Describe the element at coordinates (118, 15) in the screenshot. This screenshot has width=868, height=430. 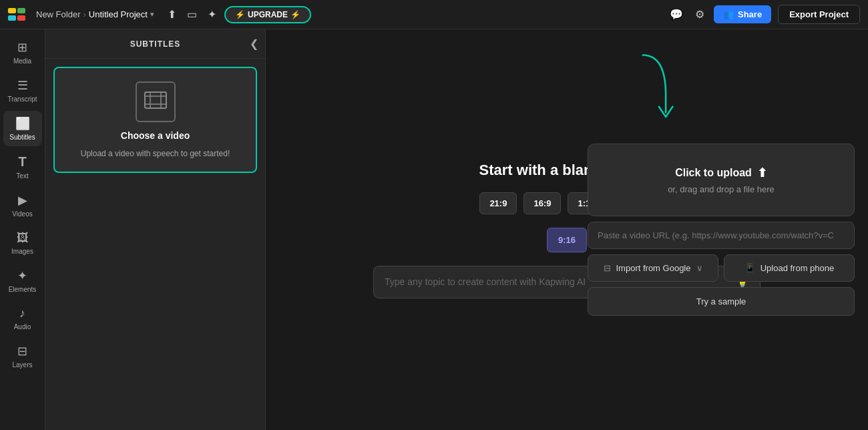
I see `project-name: Untitled Project` at that location.